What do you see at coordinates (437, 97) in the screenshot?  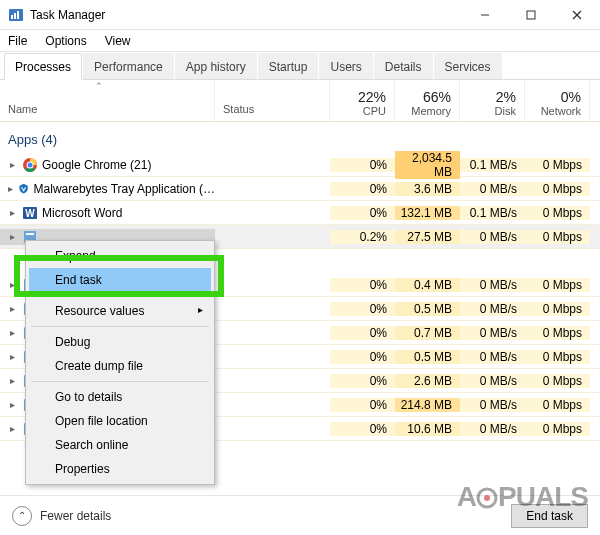 I see `memory-percent: 66%` at bounding box center [437, 97].